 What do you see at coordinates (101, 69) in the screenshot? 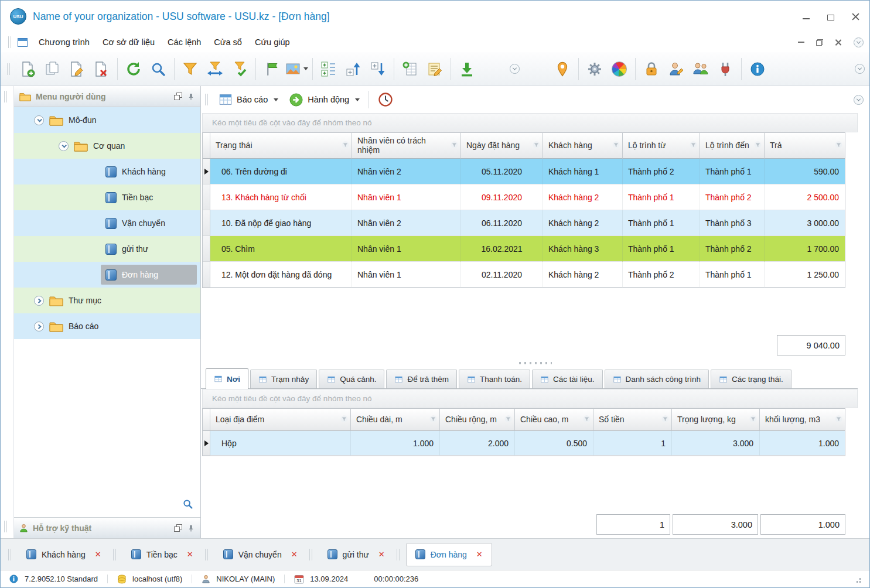
I see `delete-record-icon` at bounding box center [101, 69].